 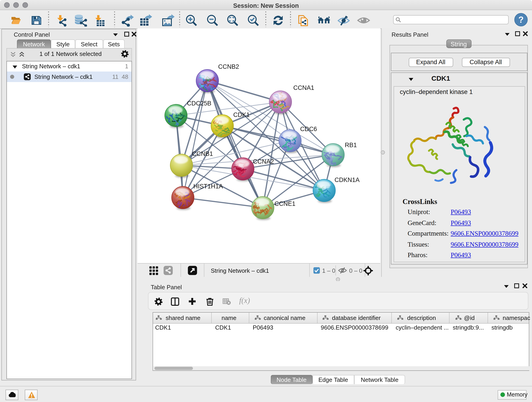 What do you see at coordinates (285, 204) in the screenshot?
I see `svg-text: CCNE1` at bounding box center [285, 204].